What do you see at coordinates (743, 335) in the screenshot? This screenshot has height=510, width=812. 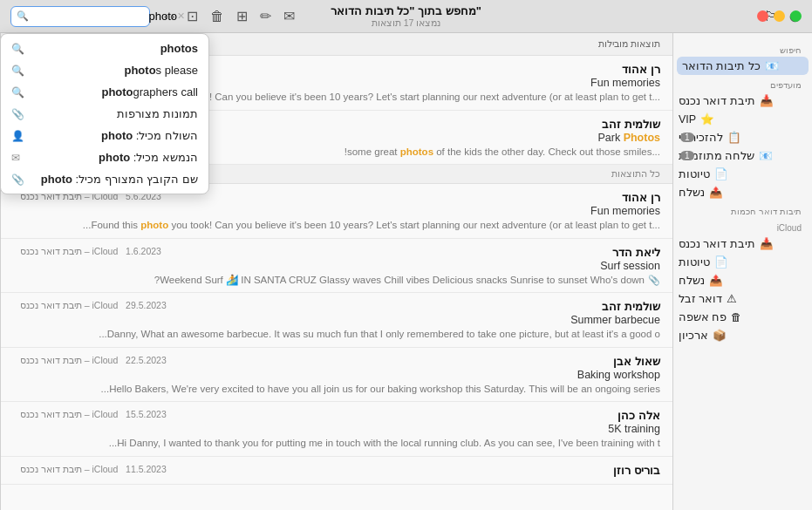 I see `sidebar-item-icloud-archive: 📦 ארכיון` at bounding box center [743, 335].